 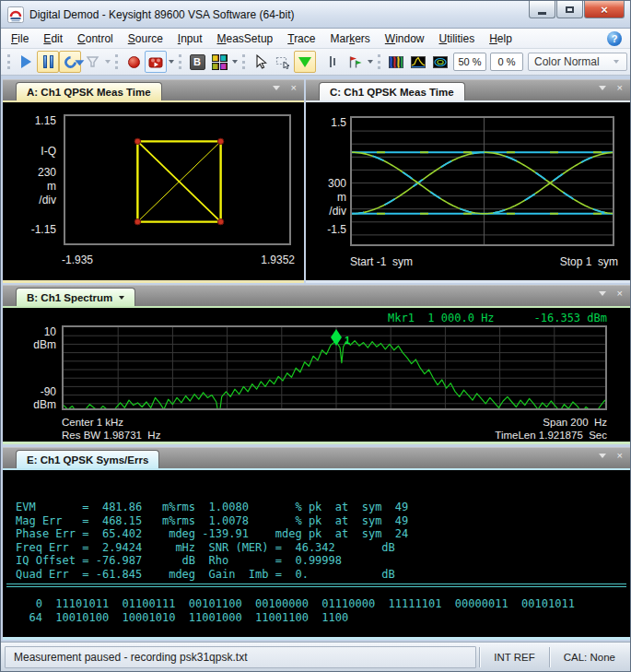 I want to click on window-layout-icon: ▦▦▦▦, so click(x=219, y=63).